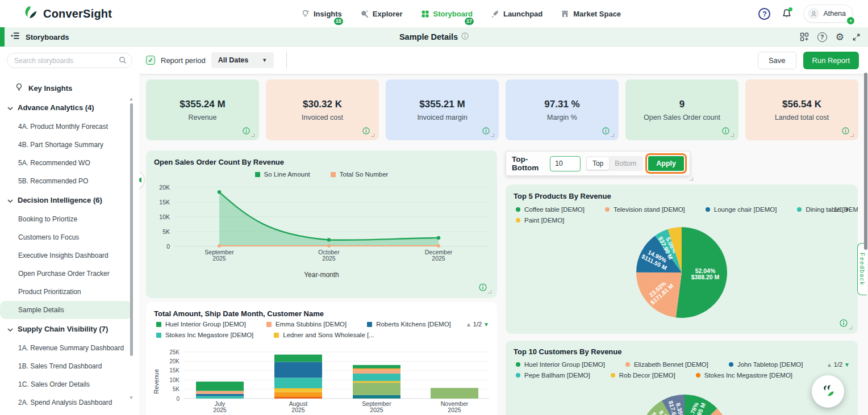 The image size is (868, 415). I want to click on legend-page-down-icon: ▼, so click(486, 325).